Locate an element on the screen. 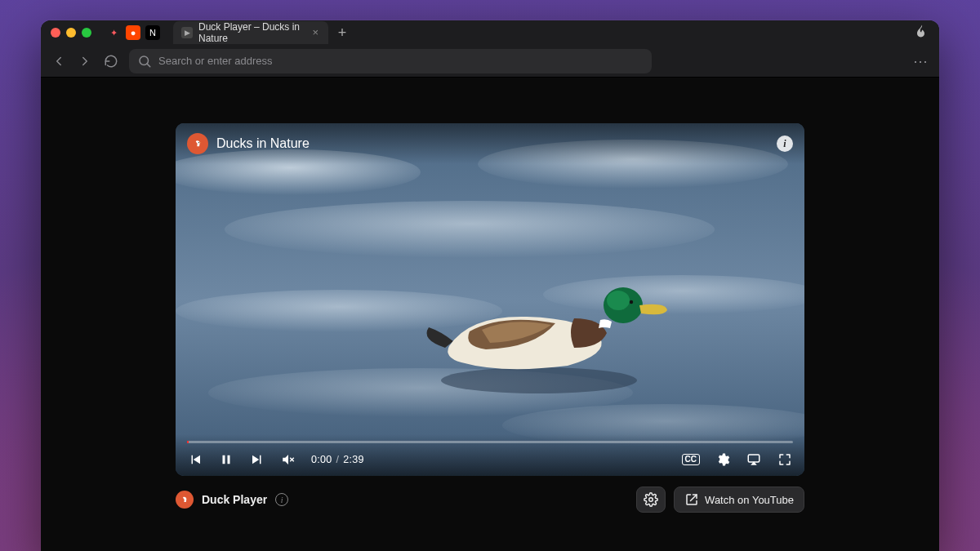 This screenshot has height=551, width=980. pinned-site-notion: N is located at coordinates (153, 33).